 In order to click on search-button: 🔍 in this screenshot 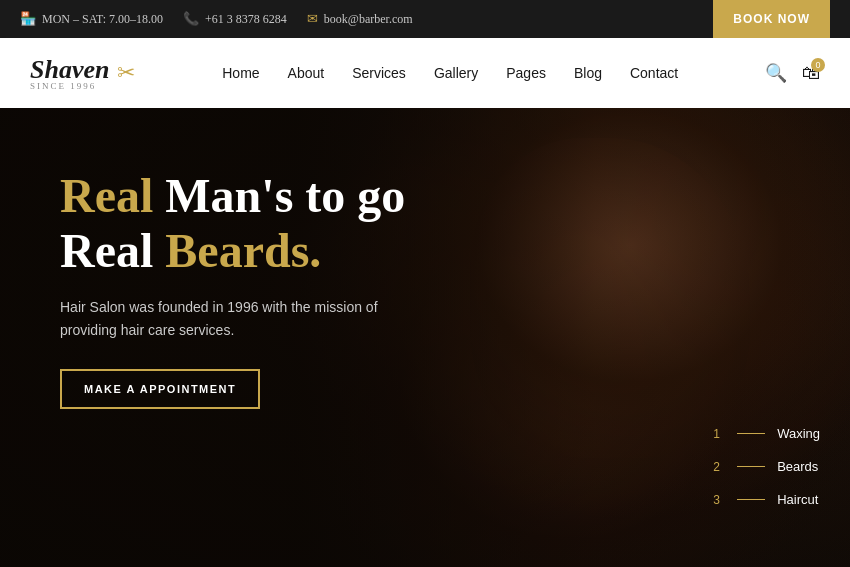, I will do `click(776, 73)`.